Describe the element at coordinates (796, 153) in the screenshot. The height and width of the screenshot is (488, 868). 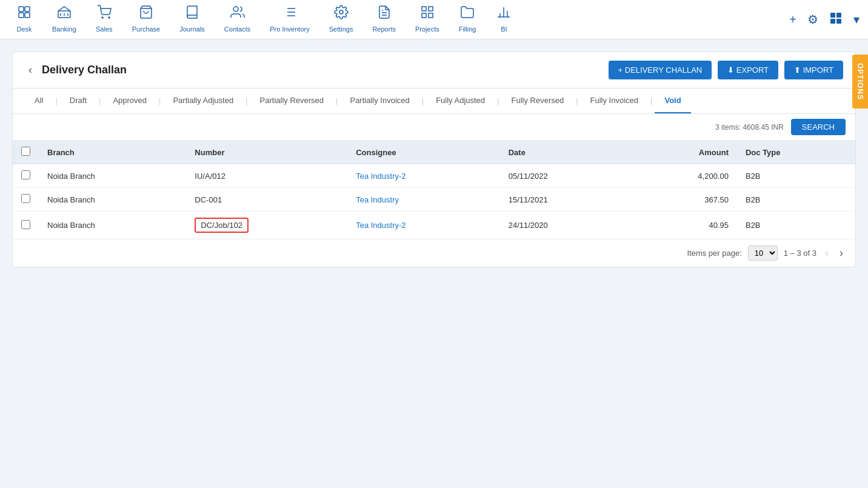
I see `col-doc-type: Doc Type` at that location.